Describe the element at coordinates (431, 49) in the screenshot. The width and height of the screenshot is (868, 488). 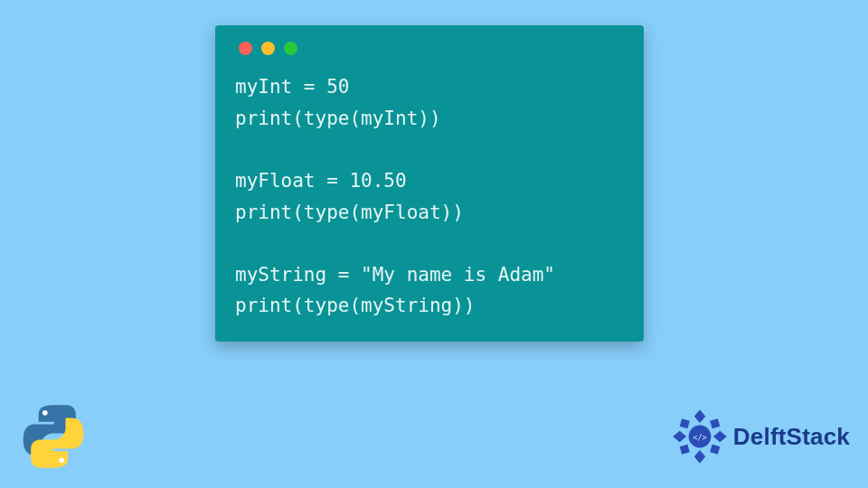
I see `window-controls` at that location.